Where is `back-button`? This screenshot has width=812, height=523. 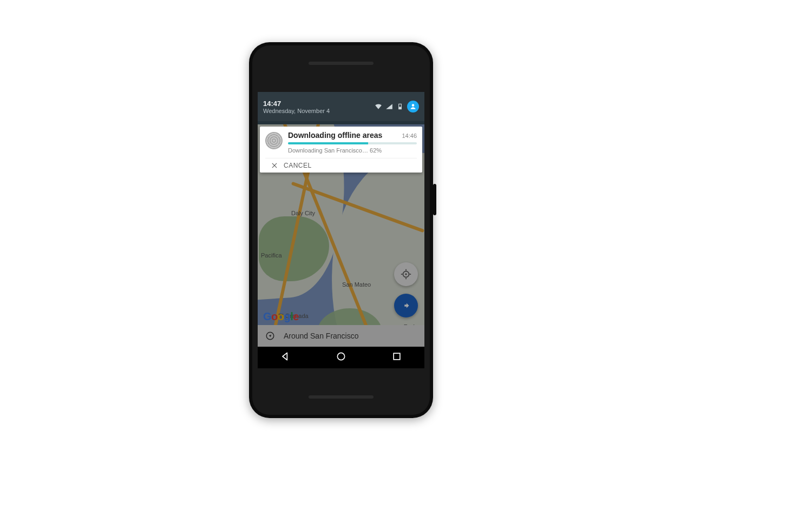 back-button is located at coordinates (285, 358).